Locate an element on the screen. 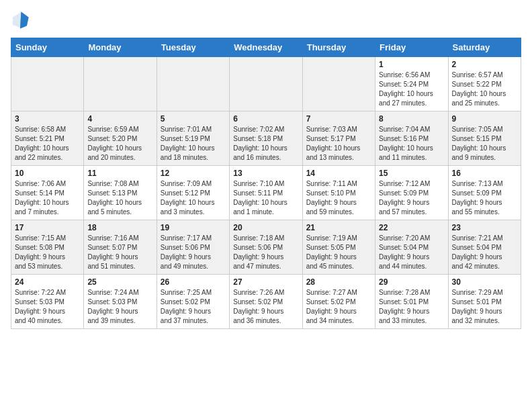  calendar-day-cell: 24Sunrise: 7:22 AM Sunset: 5:03 PM Dayli… is located at coordinates (48, 302).